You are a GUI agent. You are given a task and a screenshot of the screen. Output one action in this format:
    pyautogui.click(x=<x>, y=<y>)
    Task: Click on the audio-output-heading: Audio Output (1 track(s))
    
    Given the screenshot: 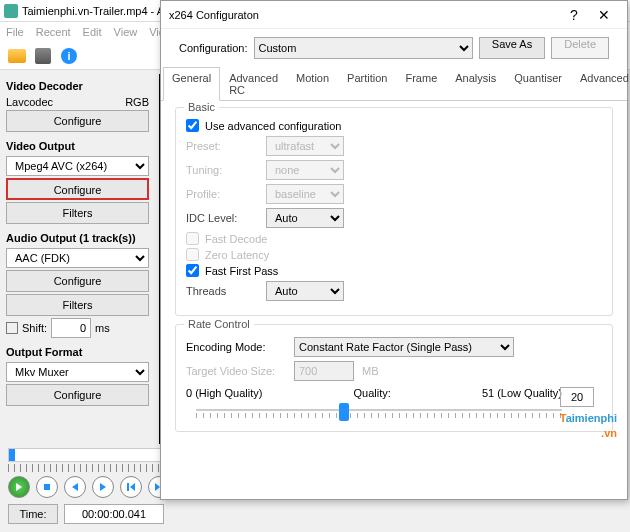 What is the action you would take?
    pyautogui.click(x=78, y=238)
    